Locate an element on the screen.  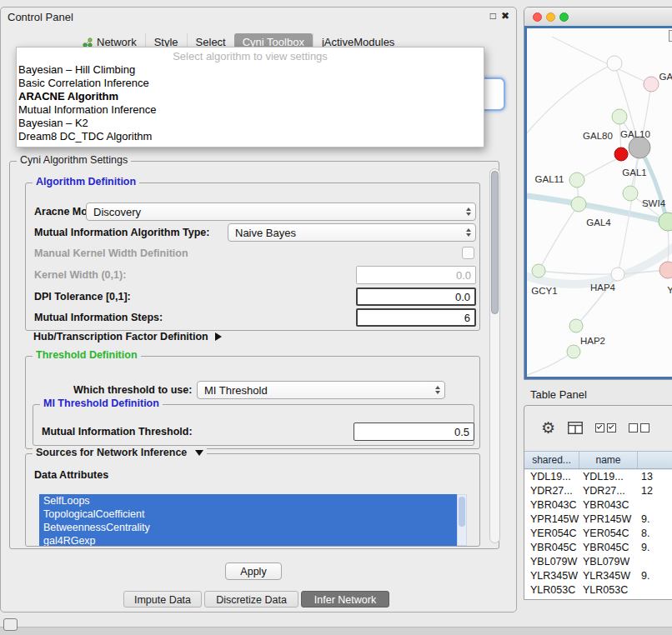
algorithm-option: Bayesian – Hill Climbing is located at coordinates (250, 70).